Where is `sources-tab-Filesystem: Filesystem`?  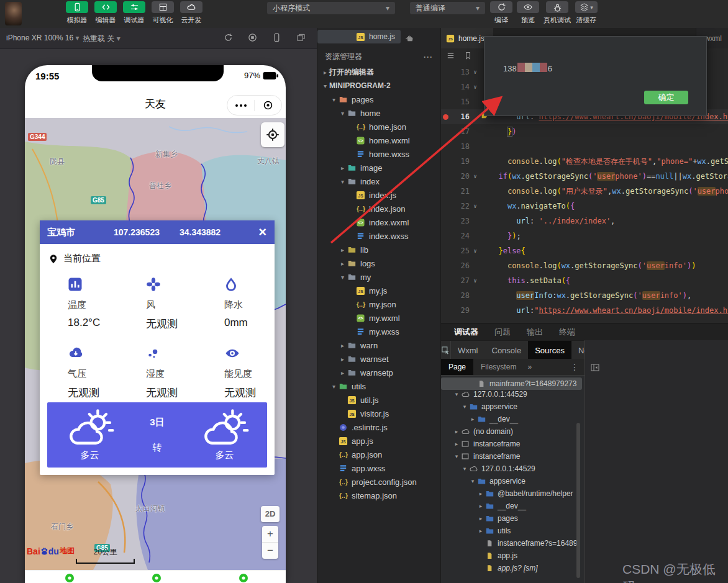 sources-tab-Filesystem: Filesystem is located at coordinates (498, 367).